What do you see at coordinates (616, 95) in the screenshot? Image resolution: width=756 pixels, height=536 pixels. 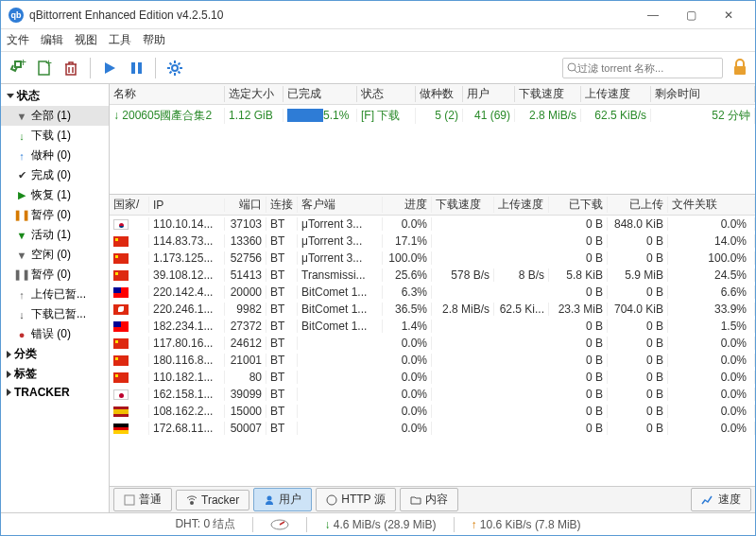 I see `col-up: 上传速度` at bounding box center [616, 95].